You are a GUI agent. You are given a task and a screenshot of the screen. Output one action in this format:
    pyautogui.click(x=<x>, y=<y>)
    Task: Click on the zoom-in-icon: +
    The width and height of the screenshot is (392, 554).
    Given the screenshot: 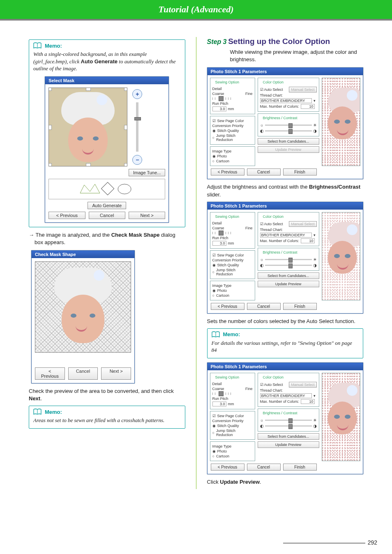 What is the action you would take?
    pyautogui.click(x=137, y=94)
    